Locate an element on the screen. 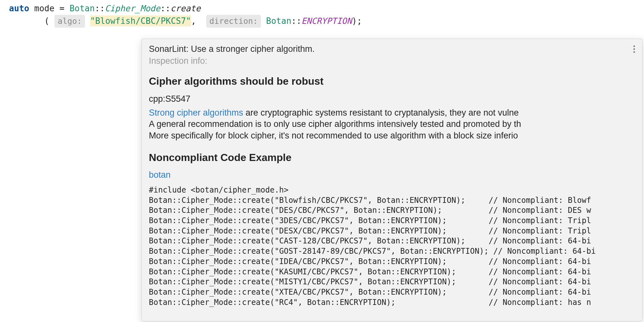 This screenshot has width=644, height=322. namespace-botan-2: Botan is located at coordinates (279, 21).